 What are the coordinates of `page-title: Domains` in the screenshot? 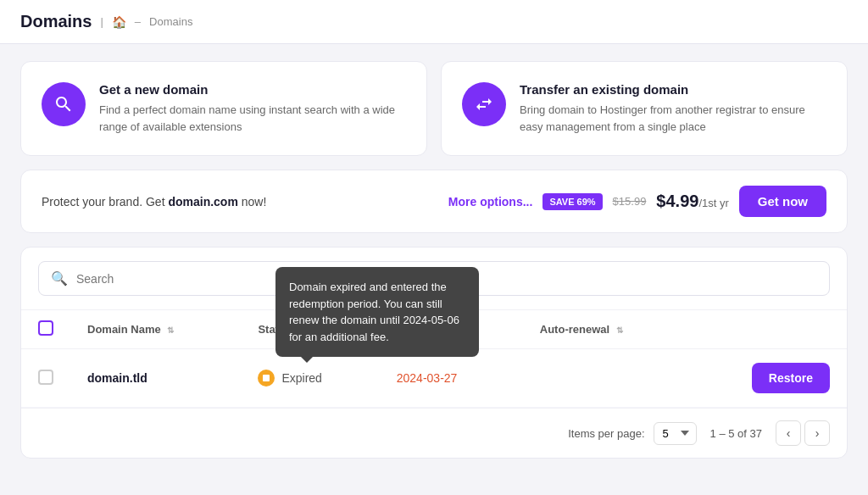 It's located at (56, 22).